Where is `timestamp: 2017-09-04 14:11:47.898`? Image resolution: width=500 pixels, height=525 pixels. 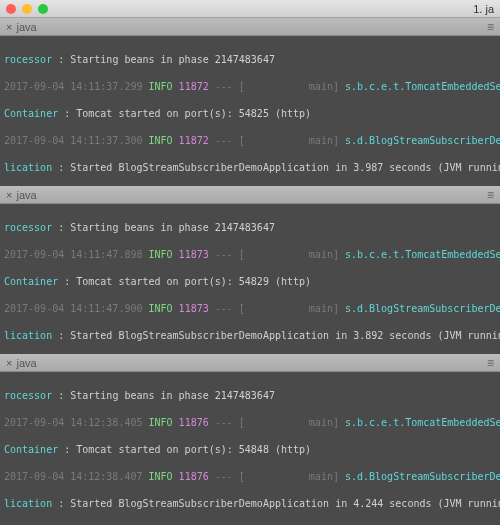
timestamp: 2017-09-04 14:11:47.898 is located at coordinates (73, 254).